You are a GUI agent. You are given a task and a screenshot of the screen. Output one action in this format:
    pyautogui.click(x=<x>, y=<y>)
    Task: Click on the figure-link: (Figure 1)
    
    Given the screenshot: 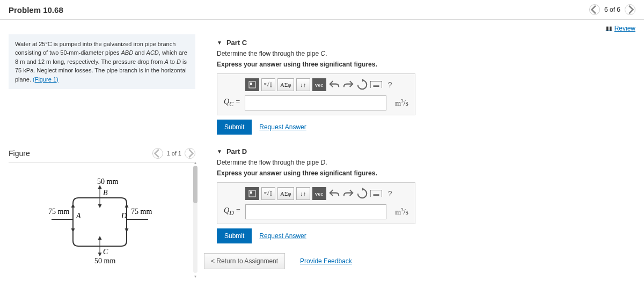 What is the action you would take?
    pyautogui.click(x=46, y=79)
    